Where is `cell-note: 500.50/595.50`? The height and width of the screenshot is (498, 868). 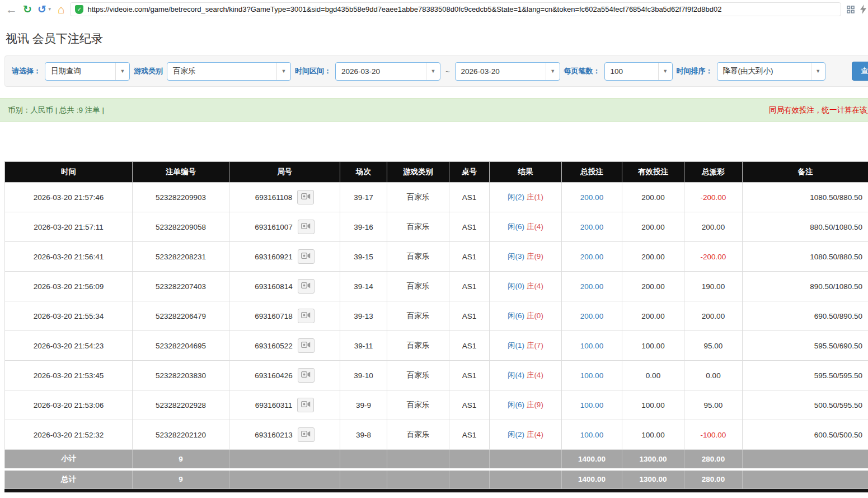 cell-note: 500.50/595.50 is located at coordinates (805, 406).